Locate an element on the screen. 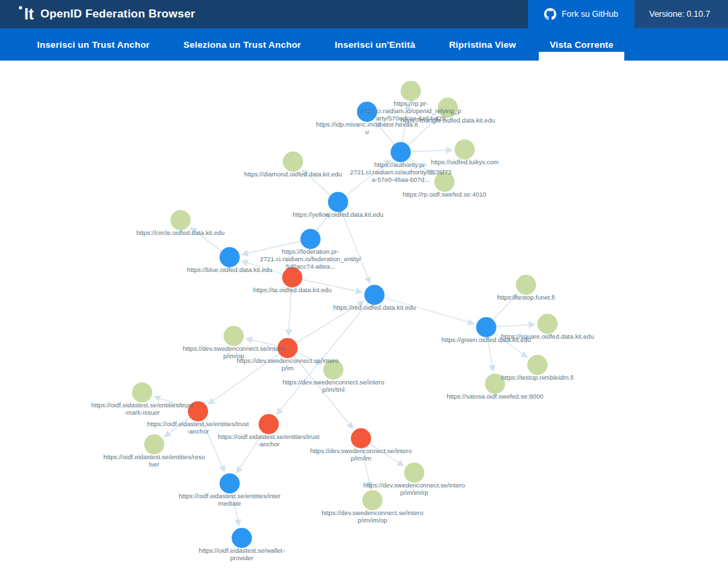 This screenshot has width=728, height=577. version-label: Versione: 0.10.7 is located at coordinates (680, 14).